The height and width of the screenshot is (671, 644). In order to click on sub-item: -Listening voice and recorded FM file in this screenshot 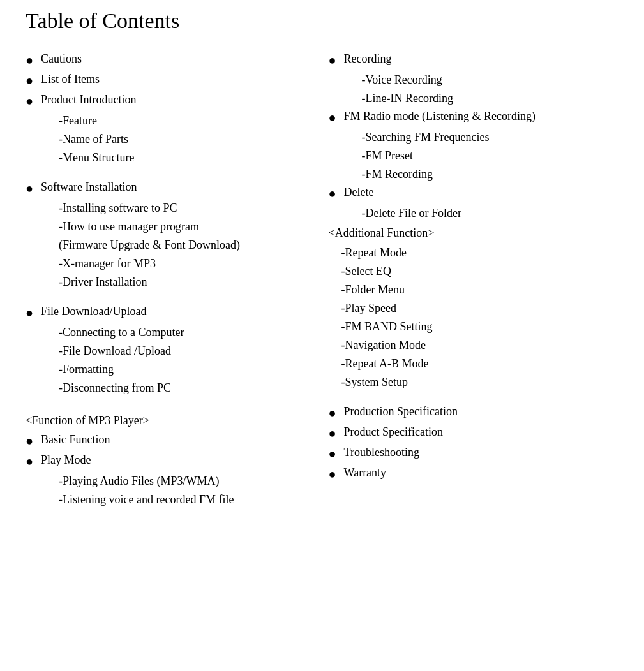, I will do `click(184, 500)`.